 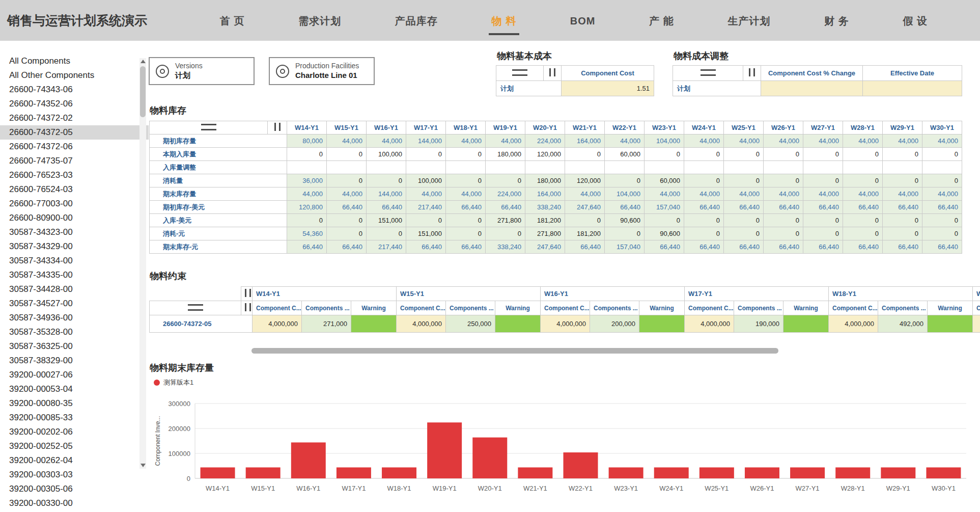 I want to click on inventory-cell: 104,000, so click(x=625, y=194).